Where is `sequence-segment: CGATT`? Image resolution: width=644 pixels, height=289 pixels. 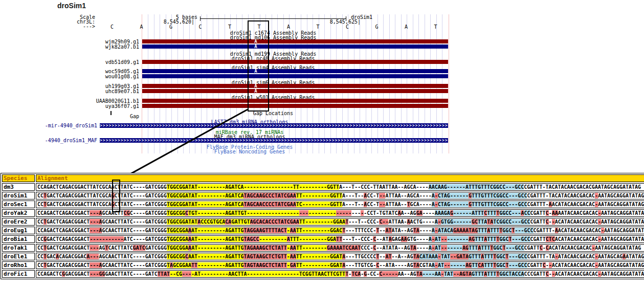
sequence-segment: CGATT is located at coordinates (535, 265).